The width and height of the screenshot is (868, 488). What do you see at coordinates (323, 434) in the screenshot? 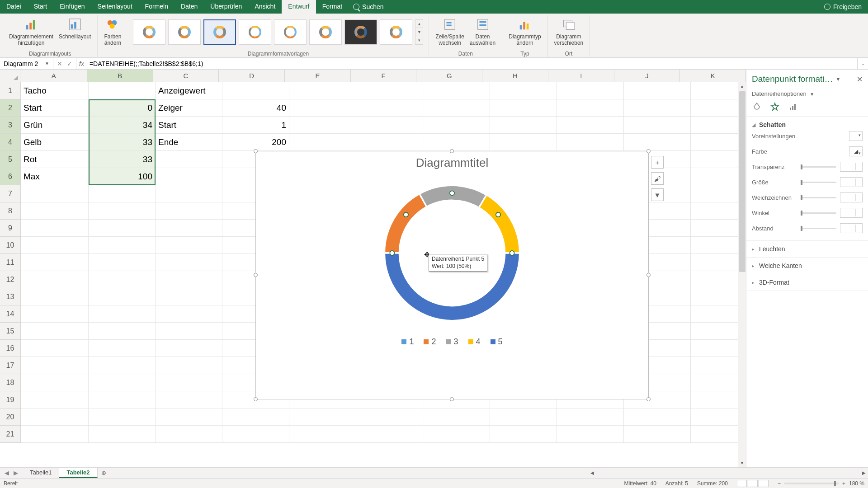
I see `cell-E21` at bounding box center [323, 434].